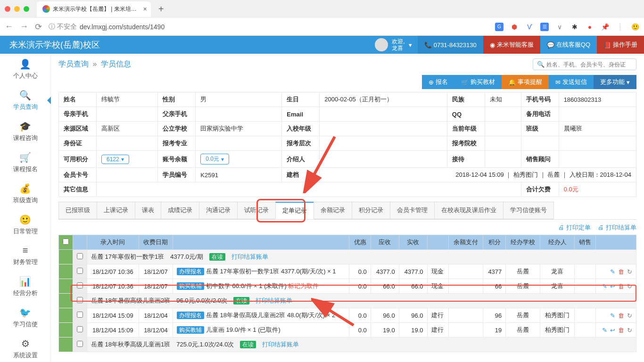 The image size is (644, 362). Describe the element at coordinates (17, 9) in the screenshot. I see `minimize-window-icon` at that location.